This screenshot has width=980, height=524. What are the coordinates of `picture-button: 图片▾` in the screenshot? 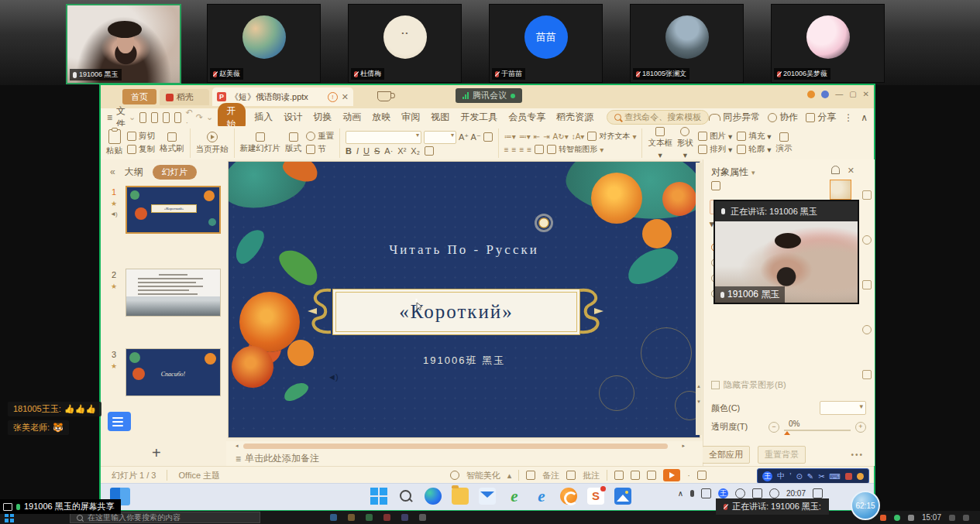 It's located at (715, 136).